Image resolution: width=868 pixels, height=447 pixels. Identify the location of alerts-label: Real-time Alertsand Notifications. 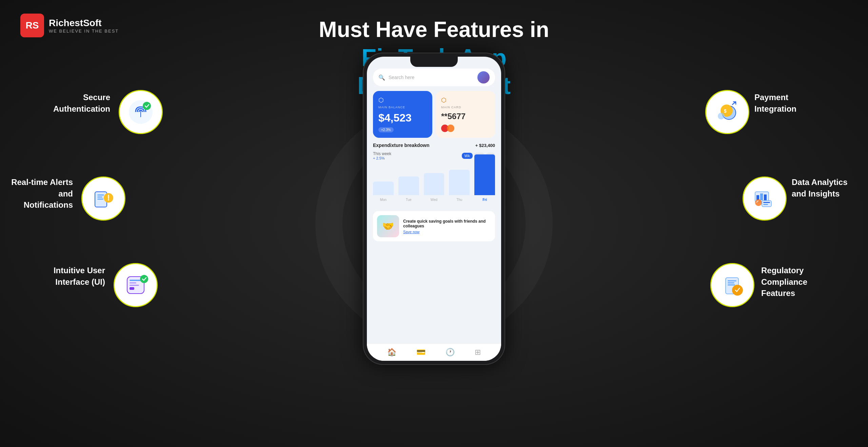
(41, 193).